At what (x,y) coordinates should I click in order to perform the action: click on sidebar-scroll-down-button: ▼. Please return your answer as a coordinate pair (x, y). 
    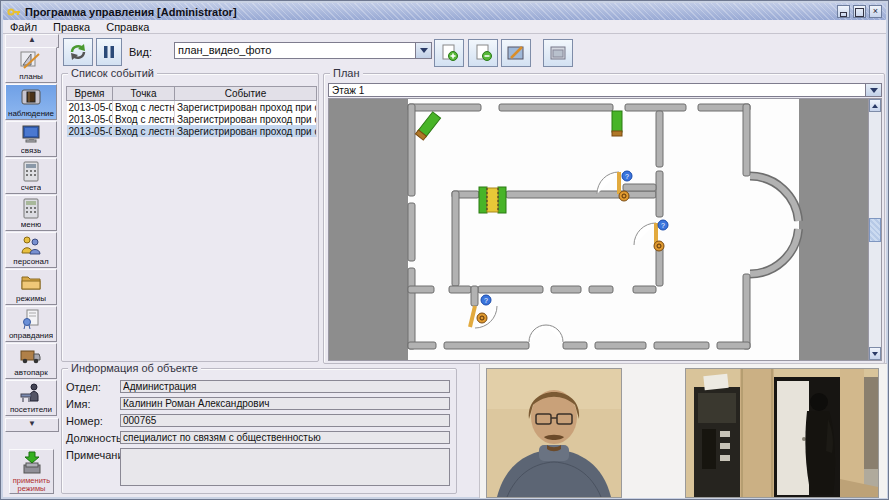
    Looking at the image, I should click on (32, 425).